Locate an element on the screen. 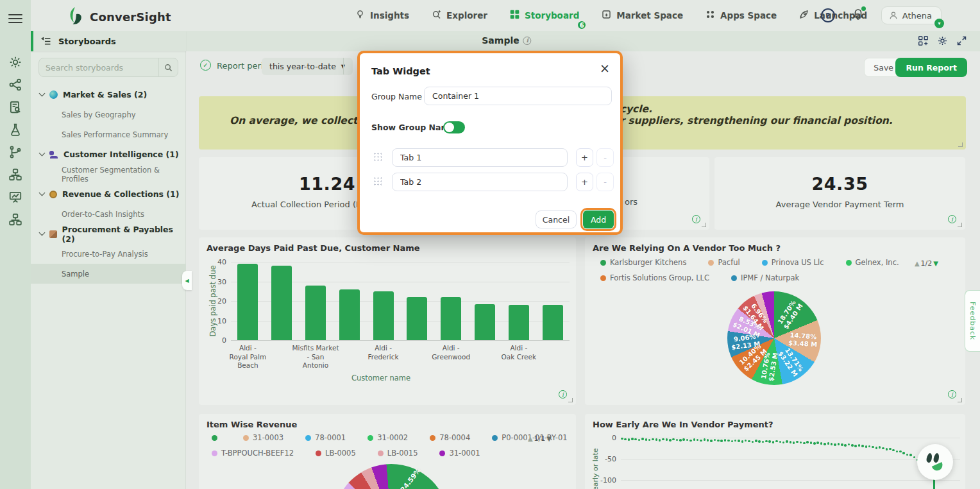  legend-label: 78-0004 is located at coordinates (455, 438).